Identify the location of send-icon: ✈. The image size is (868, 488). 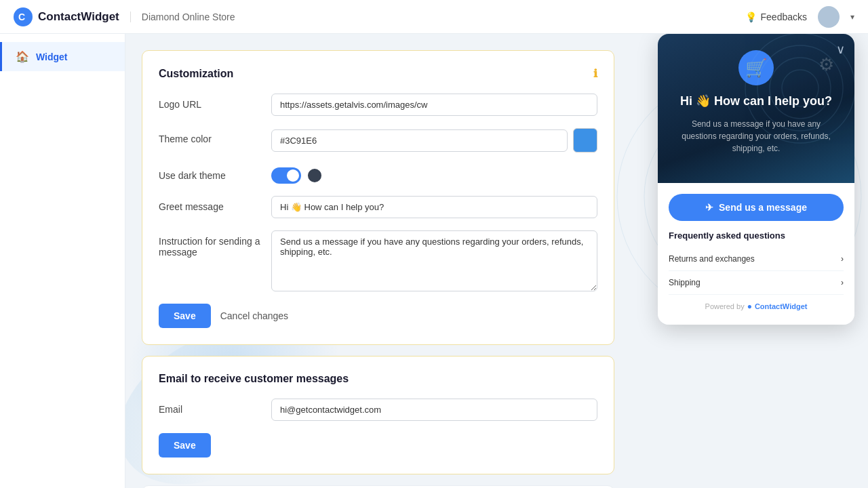
(709, 207).